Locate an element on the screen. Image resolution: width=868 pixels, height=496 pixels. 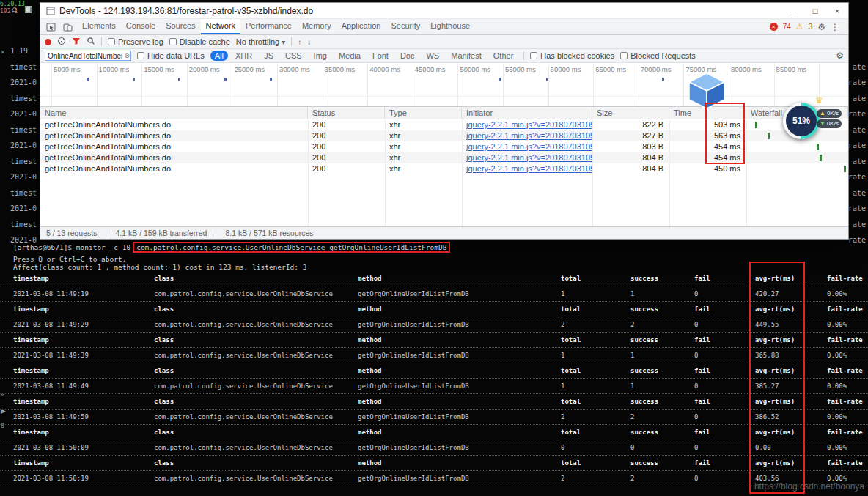
devtools-tabs: ElementsConsoleSourcesNetworkPerformance… is located at coordinates (276, 26).